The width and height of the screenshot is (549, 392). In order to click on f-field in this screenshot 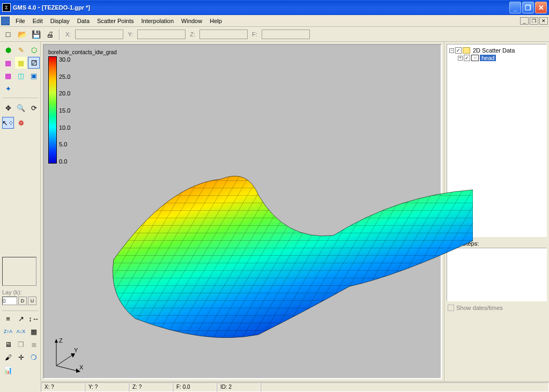, I will do `click(286, 34)`.